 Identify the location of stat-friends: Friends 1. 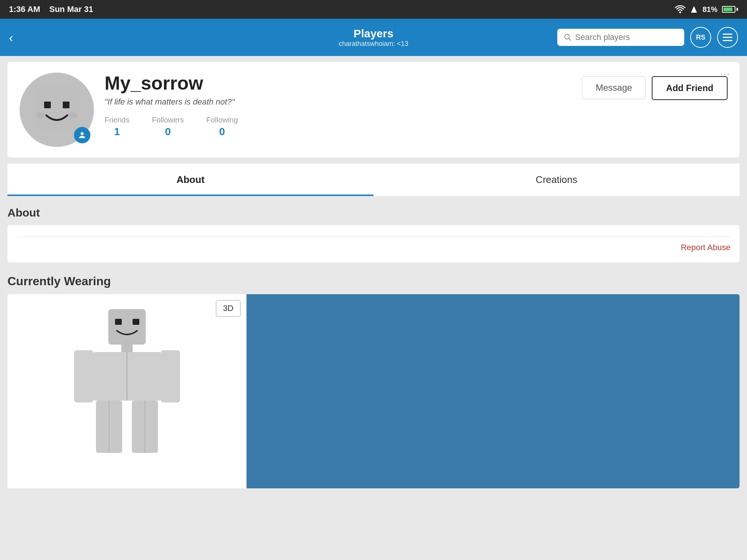
(117, 127).